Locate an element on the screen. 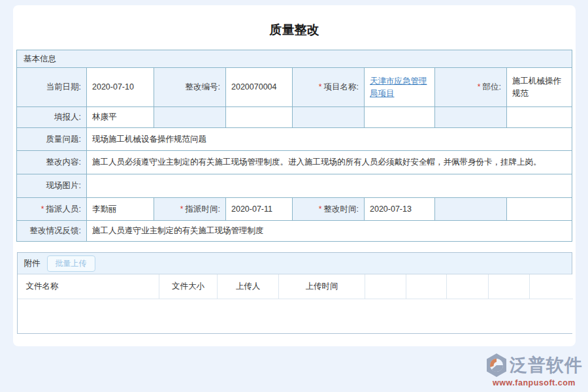 The image size is (588, 392). value-current-date: 2020-07-10 is located at coordinates (120, 88).